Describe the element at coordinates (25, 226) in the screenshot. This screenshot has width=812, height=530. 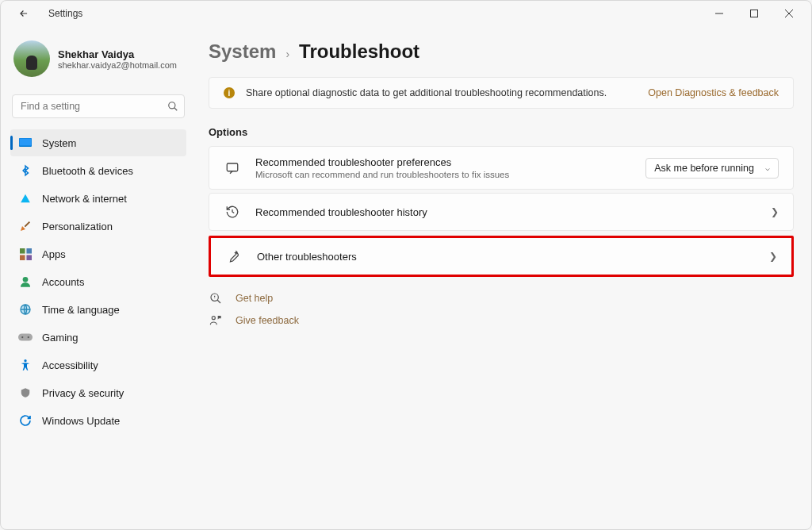
I see `personalization-icon` at that location.